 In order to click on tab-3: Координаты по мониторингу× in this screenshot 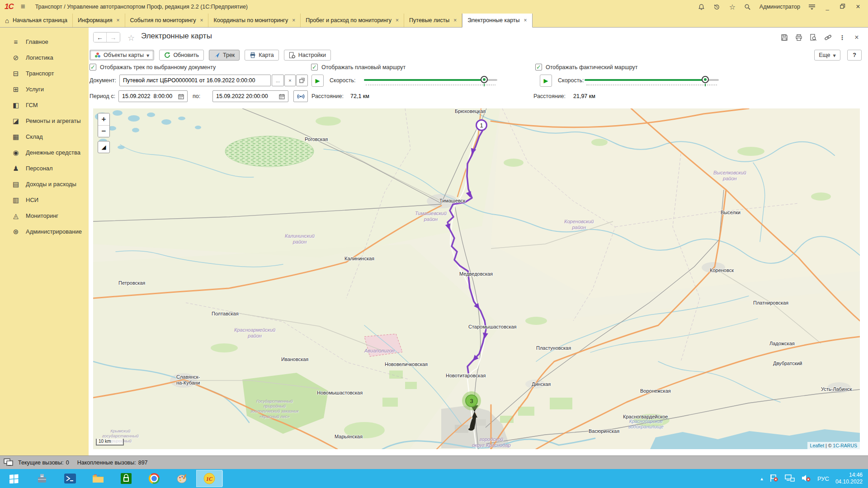, I will do `click(255, 20)`.